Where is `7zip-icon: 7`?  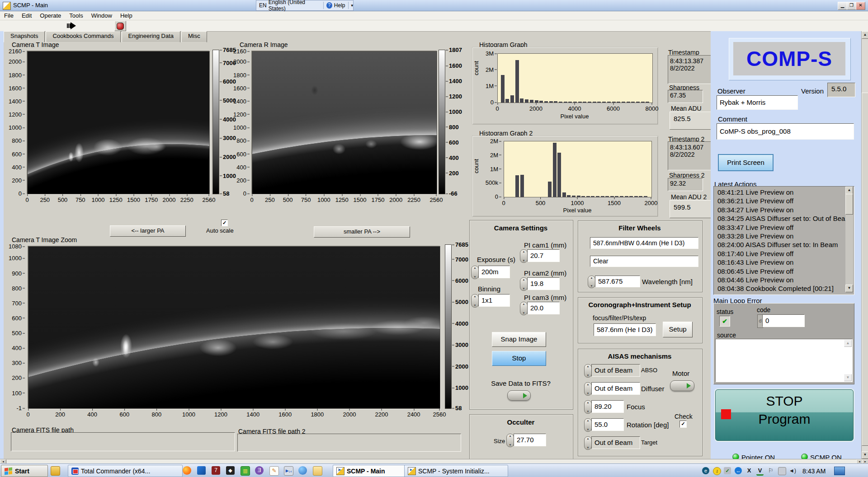 7zip-icon: 7 is located at coordinates (216, 471).